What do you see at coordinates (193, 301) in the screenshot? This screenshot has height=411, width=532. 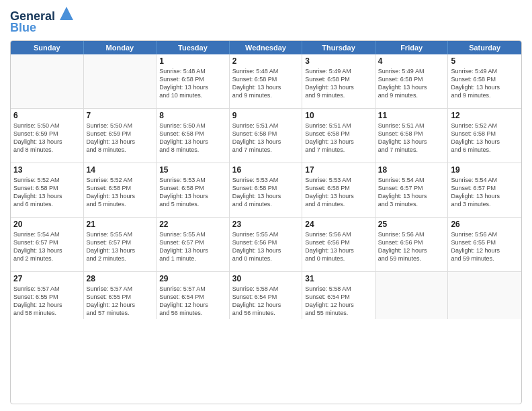 I see `day-detail: Sunrise: 5:57 AM Sunset: 6:54 PM Dayligh…` at bounding box center [193, 301].